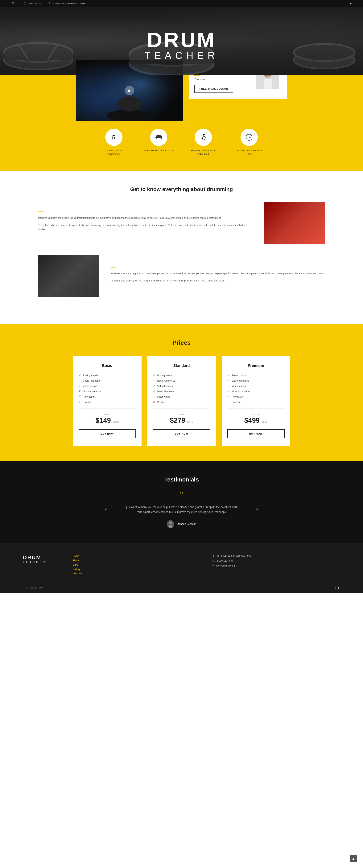 The width and height of the screenshot is (363, 868). What do you see at coordinates (181, 276) in the screenshot?
I see `about-row-2: Whether you are a beginner or have been …` at bounding box center [181, 276].